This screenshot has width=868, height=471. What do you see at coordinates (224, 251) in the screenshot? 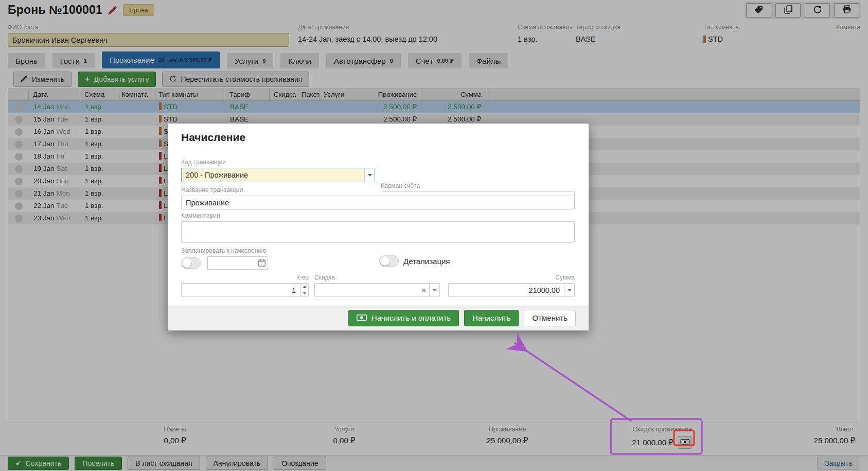
I see `schedule-label: Запланировать к начислению` at bounding box center [224, 251].